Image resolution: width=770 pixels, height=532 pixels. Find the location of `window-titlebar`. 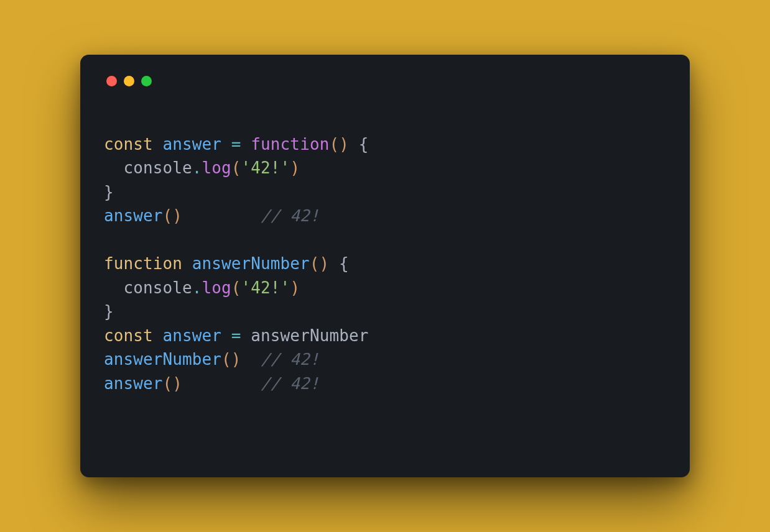

window-titlebar is located at coordinates (385, 80).